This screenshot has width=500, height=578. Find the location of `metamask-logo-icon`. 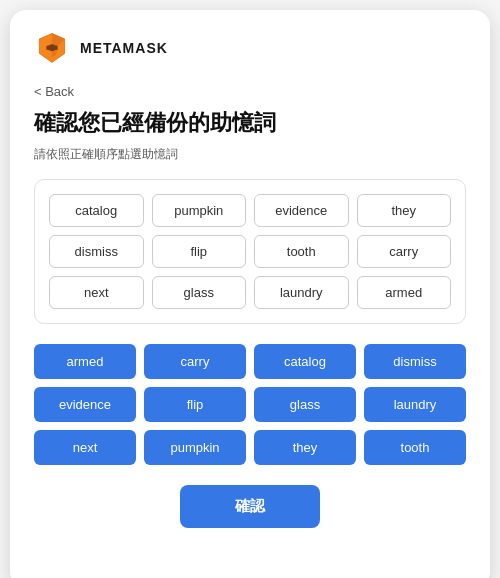

metamask-logo-icon is located at coordinates (52, 48).